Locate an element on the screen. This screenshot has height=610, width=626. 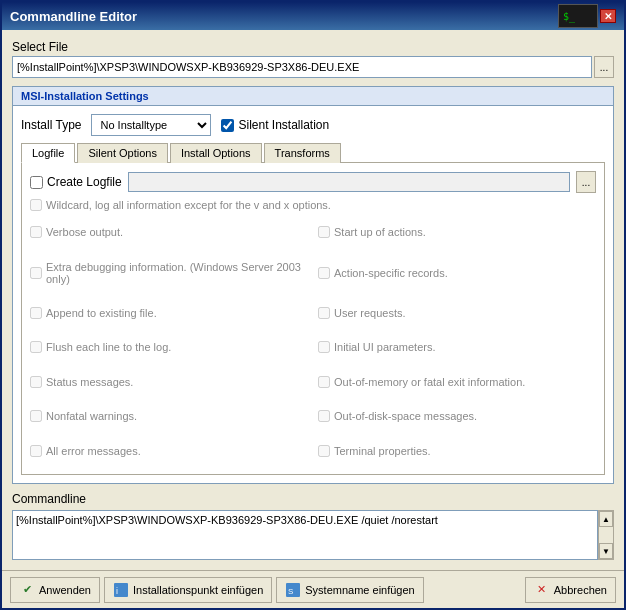
option-flush: Flush each line to the log. is located at coordinates (169, 347).